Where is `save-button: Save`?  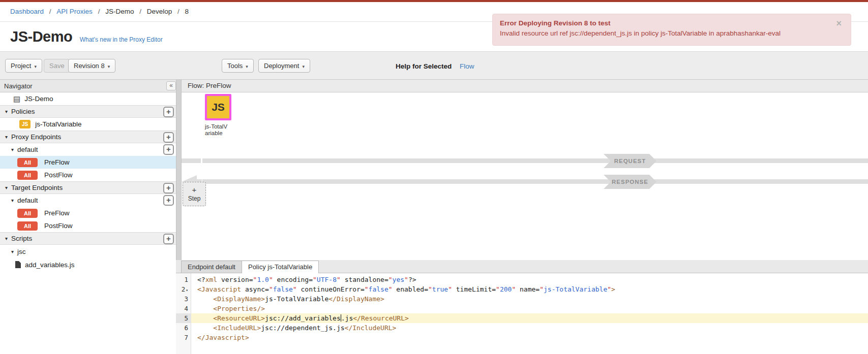 save-button: Save is located at coordinates (57, 66).